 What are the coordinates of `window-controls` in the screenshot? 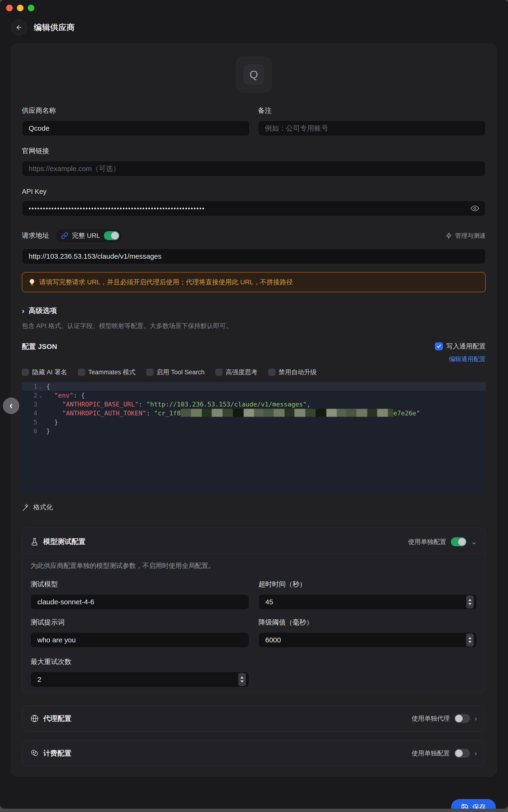 It's located at (20, 8).